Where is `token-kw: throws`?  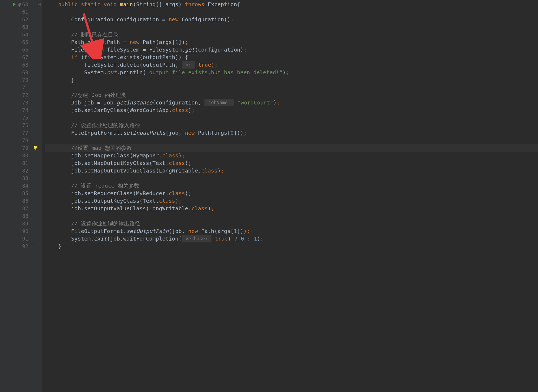 token-kw: throws is located at coordinates (195, 4).